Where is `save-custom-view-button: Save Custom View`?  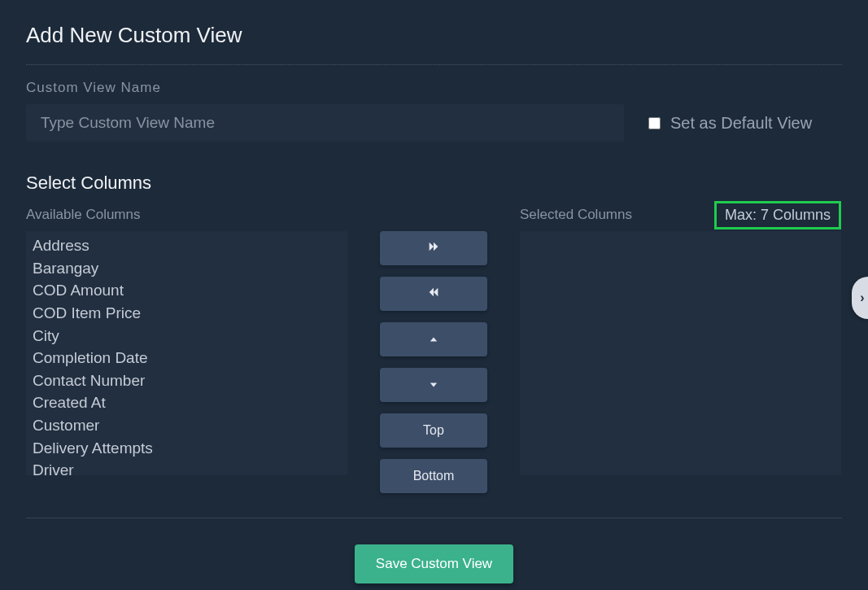 save-custom-view-button: Save Custom View is located at coordinates (434, 564).